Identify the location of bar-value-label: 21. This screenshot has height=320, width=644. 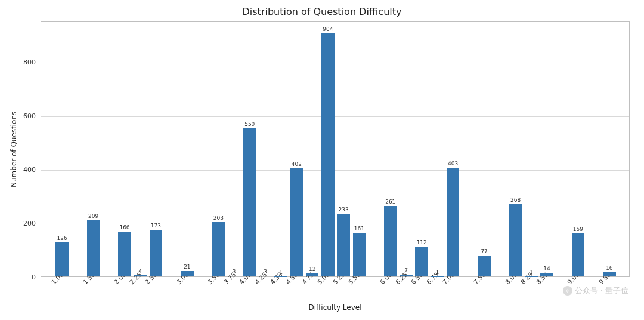
(187, 267).